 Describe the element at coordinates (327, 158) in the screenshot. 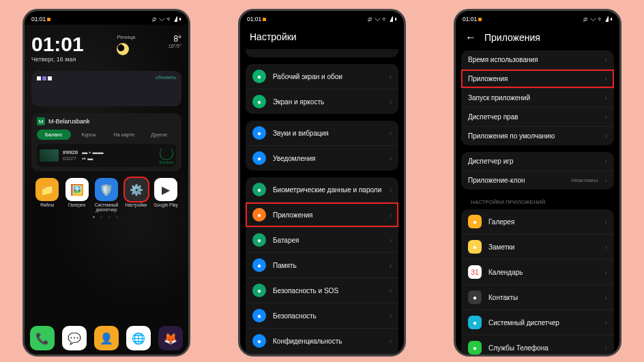

I see `item-label: Уведомления` at that location.